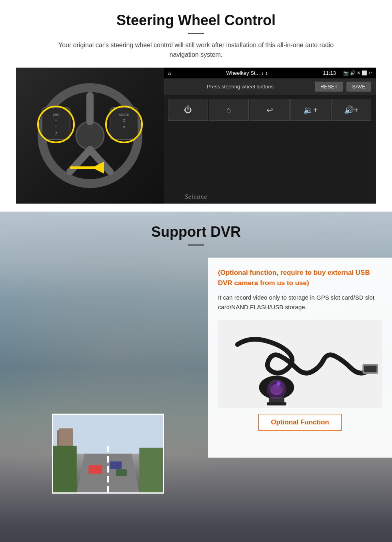 This screenshot has width=392, height=542. I want to click on svg-text: MODE, so click(124, 114).